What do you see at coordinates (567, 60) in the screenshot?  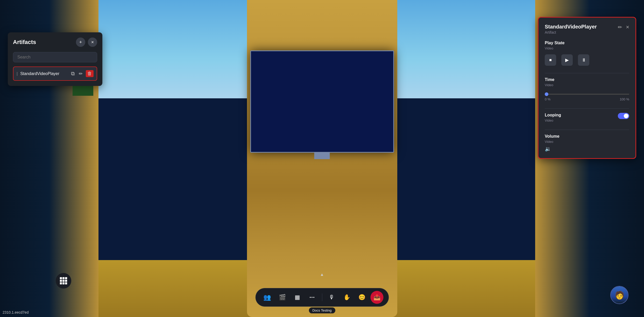 I see `play-button: ▶` at bounding box center [567, 60].